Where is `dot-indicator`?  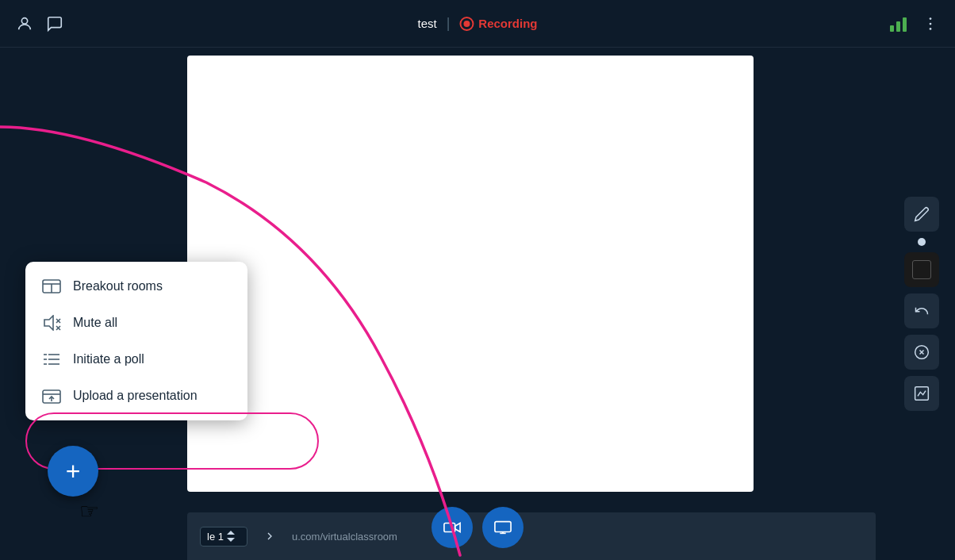
dot-indicator is located at coordinates (922, 242).